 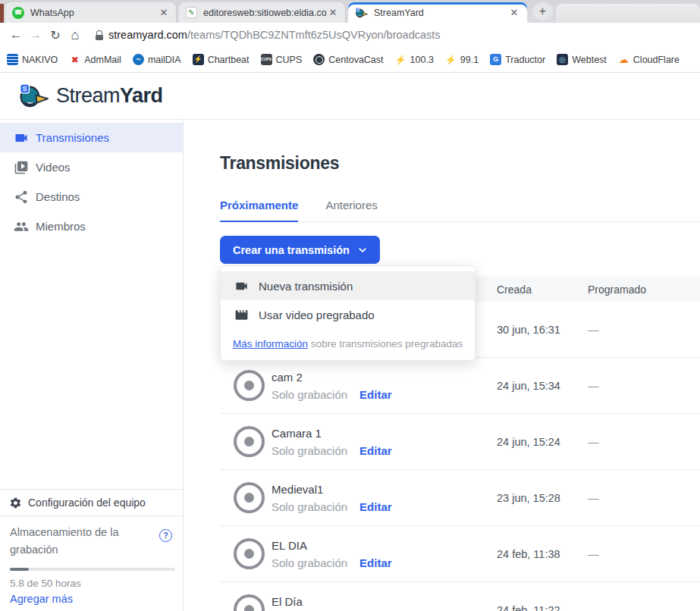 I want to click on bookmark-item: 99.1, so click(x=462, y=59).